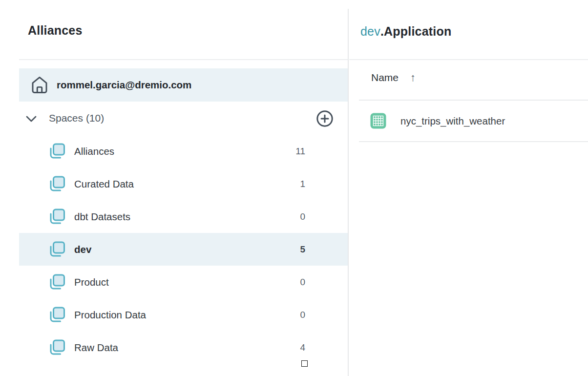 Image resolution: width=588 pixels, height=376 pixels. Describe the element at coordinates (110, 315) in the screenshot. I see `space-item-label: Production Data` at that location.